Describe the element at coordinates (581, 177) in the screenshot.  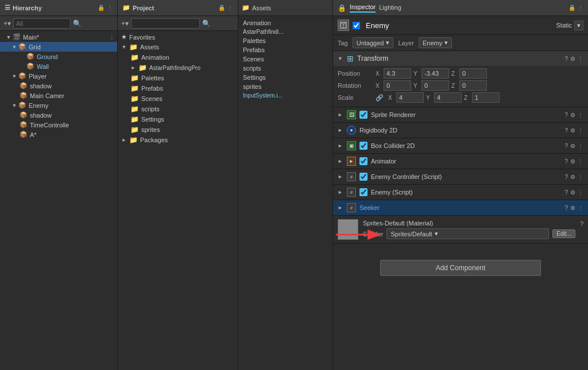
I see `more-icon-enemycontroller: ⋮` at that location.